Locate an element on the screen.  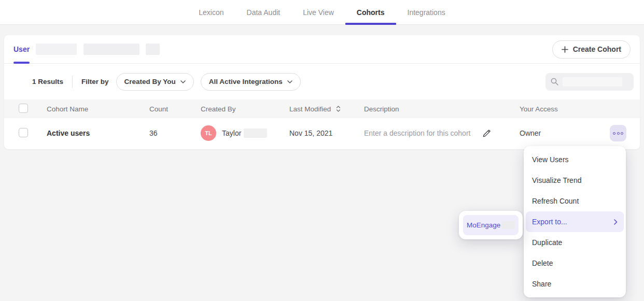
header-checkbox-cell is located at coordinates (25, 109).